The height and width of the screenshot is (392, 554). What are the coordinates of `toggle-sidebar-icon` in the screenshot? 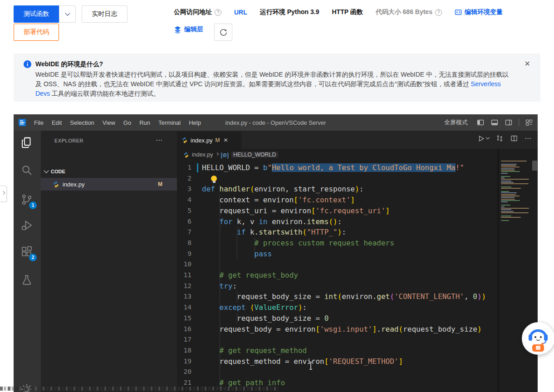 It's located at (480, 122).